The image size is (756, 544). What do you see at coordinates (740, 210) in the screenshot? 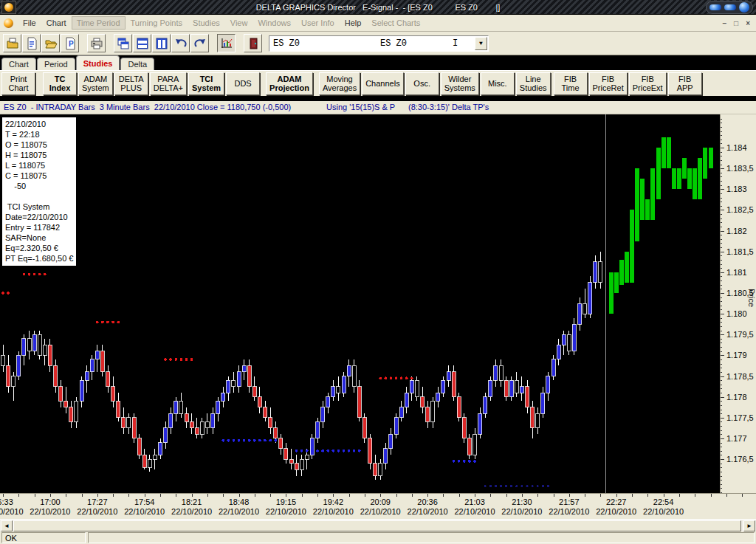
I see `price-axis-label: 1.182,5` at bounding box center [740, 210].